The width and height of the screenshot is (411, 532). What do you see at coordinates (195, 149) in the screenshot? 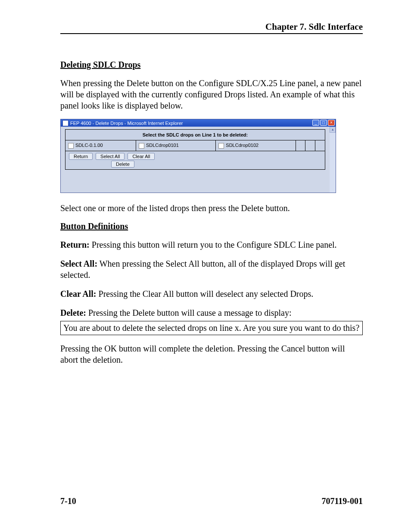
I see `drop-selection-table: Select the SDLC drops on Line 1 to be de…` at bounding box center [195, 149].